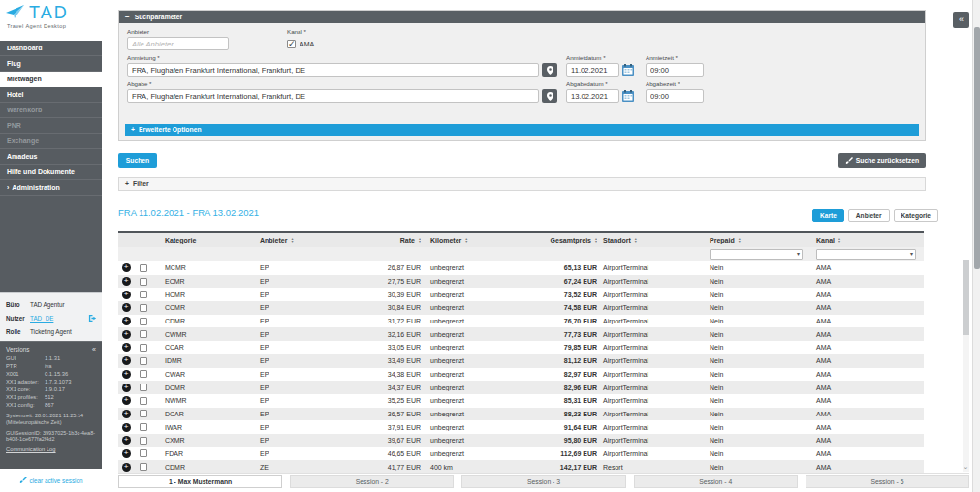 The height and width of the screenshot is (492, 980). I want to click on sidebar-item-flug: Flug, so click(50, 64).